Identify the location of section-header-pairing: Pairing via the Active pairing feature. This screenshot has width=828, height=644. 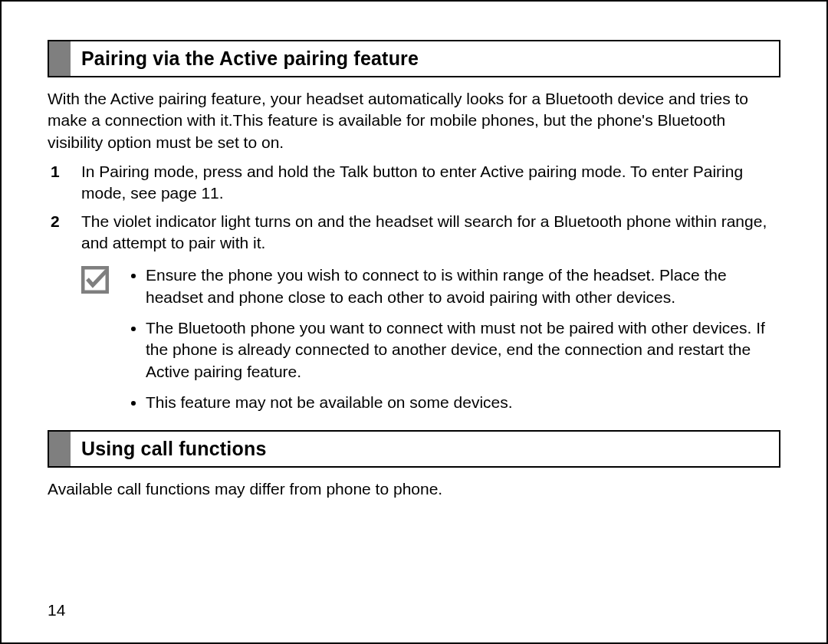
(414, 58).